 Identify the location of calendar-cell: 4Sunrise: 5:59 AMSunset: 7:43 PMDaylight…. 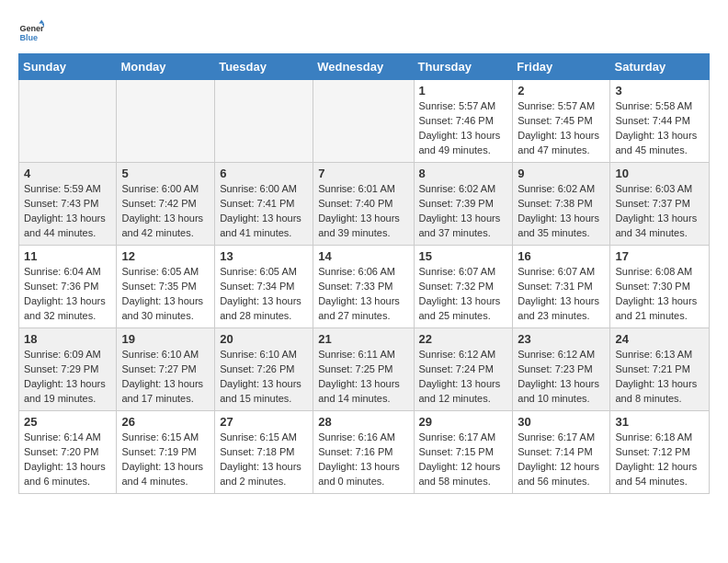
(68, 204).